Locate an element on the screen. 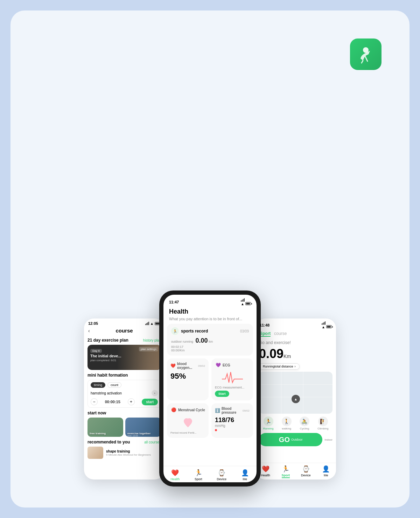 The width and height of the screenshot is (420, 518). timer-value: 00:00:15 is located at coordinates (113, 402).